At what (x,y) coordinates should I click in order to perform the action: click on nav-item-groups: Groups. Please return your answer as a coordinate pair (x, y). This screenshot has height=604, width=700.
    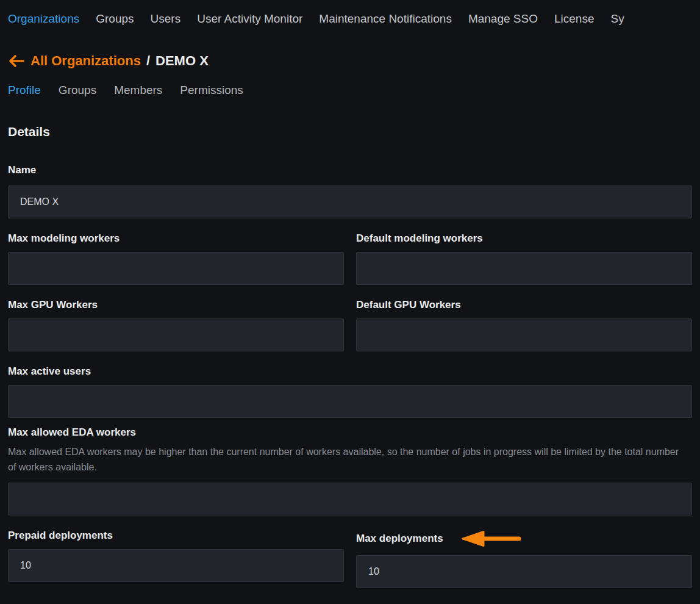
    Looking at the image, I should click on (115, 19).